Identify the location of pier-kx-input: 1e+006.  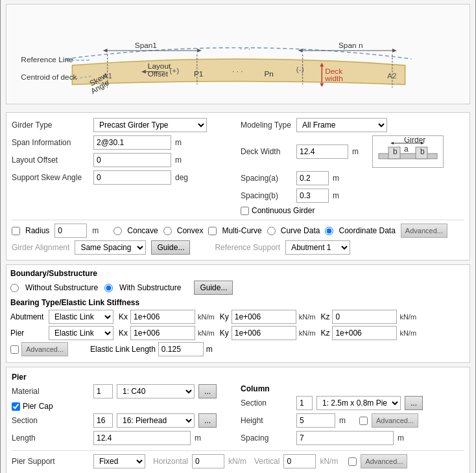
(163, 333).